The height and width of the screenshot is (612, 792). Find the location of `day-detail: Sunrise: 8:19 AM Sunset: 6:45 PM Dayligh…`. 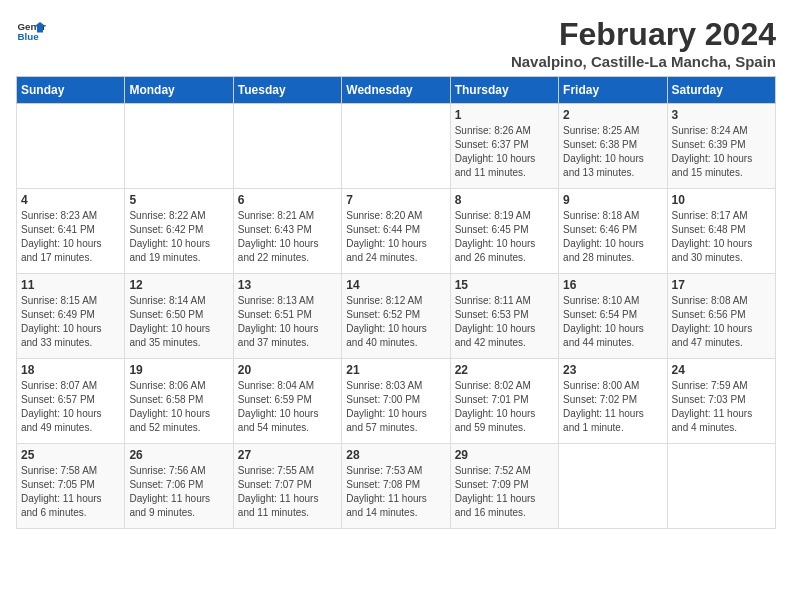

day-detail: Sunrise: 8:19 AM Sunset: 6:45 PM Dayligh… is located at coordinates (504, 237).